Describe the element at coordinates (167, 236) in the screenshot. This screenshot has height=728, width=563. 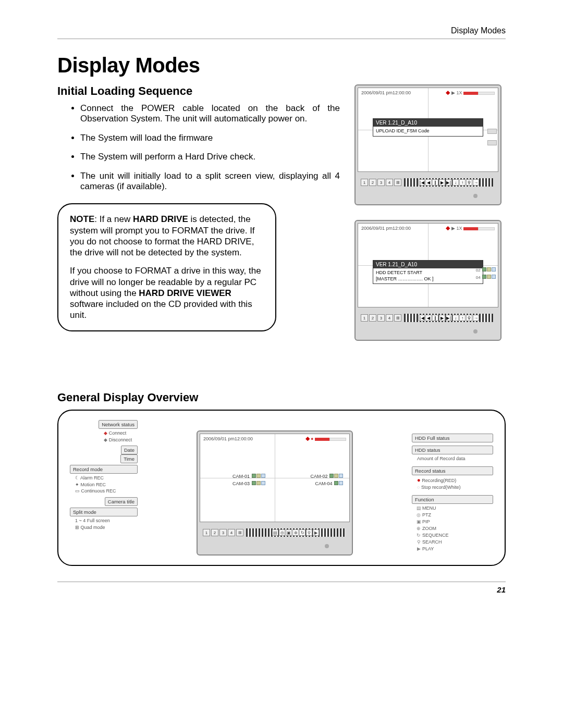
I see `note-paragraph-1: NOTE: If a new HARD DRIVE is detected, t…` at that location.